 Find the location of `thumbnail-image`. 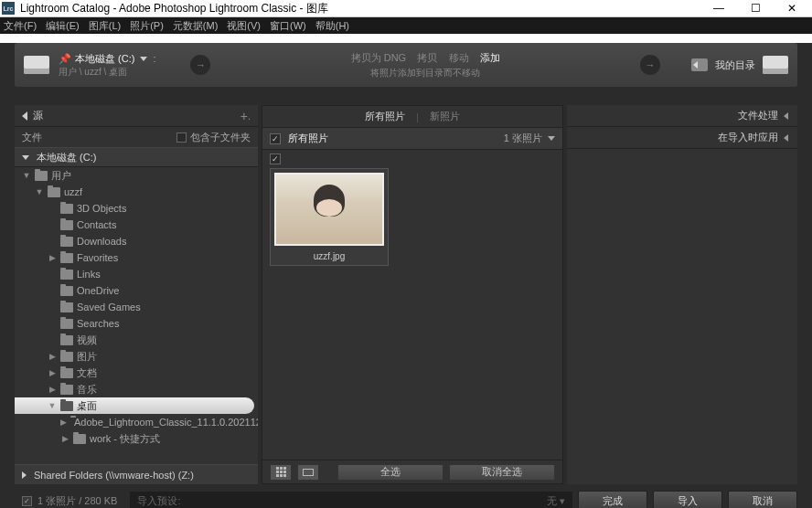

thumbnail-image is located at coordinates (329, 209).